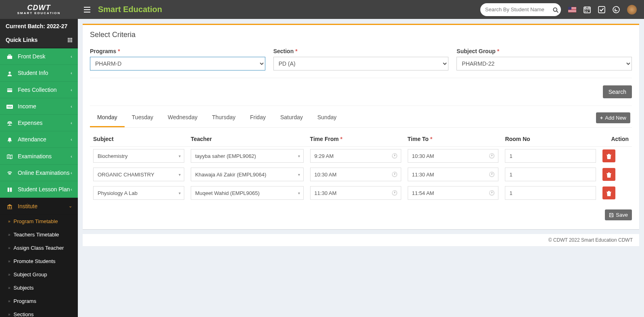 The image size is (644, 317). I want to click on submenu-label: Program Timetable, so click(36, 222).